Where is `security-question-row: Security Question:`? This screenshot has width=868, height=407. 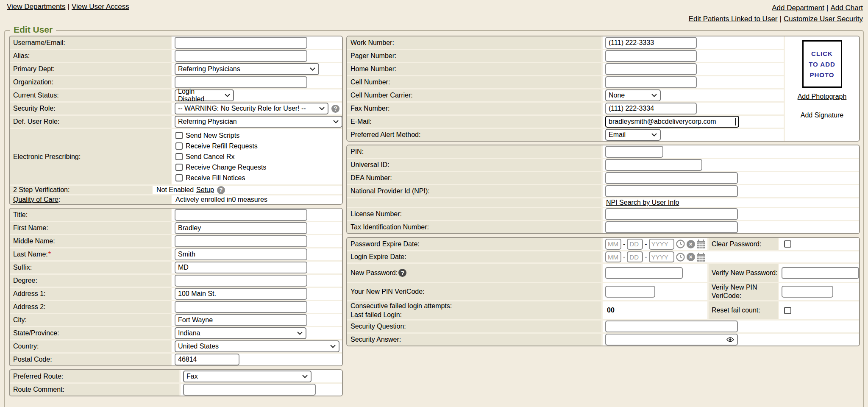 security-question-row: Security Question: is located at coordinates (603, 326).